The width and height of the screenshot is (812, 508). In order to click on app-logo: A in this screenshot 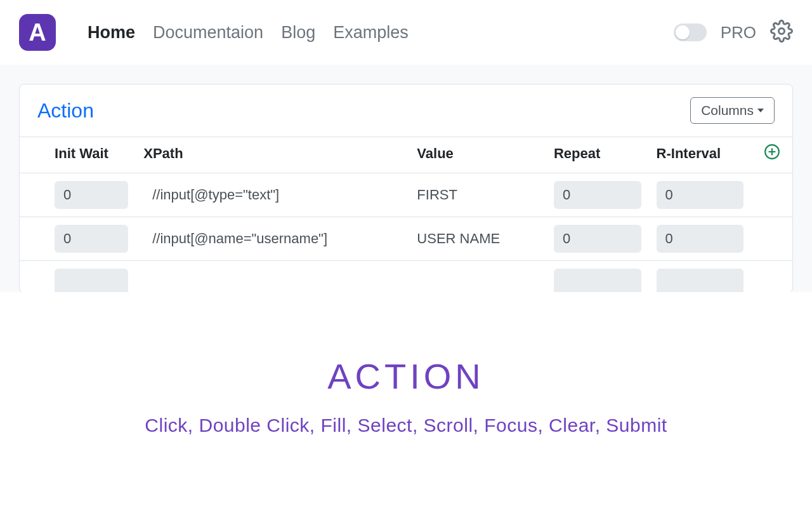, I will do `click(37, 32)`.